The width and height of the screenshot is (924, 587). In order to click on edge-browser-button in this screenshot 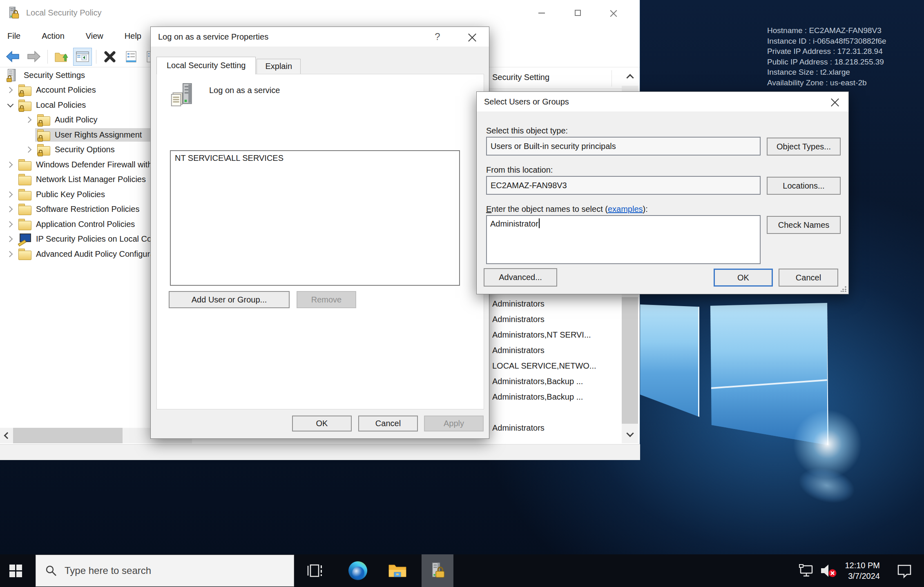, I will do `click(358, 571)`.